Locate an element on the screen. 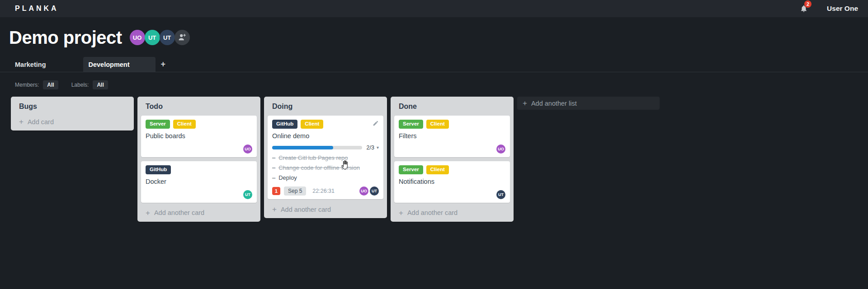  planka-logo: PLANKA is located at coordinates (37, 9).